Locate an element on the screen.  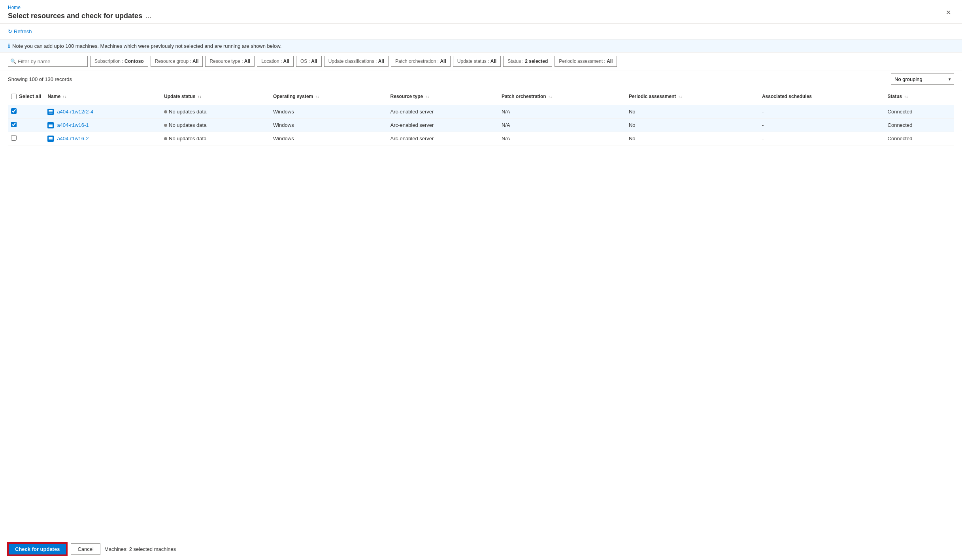
subscription-filter: Subscription : Contoso is located at coordinates (119, 61).